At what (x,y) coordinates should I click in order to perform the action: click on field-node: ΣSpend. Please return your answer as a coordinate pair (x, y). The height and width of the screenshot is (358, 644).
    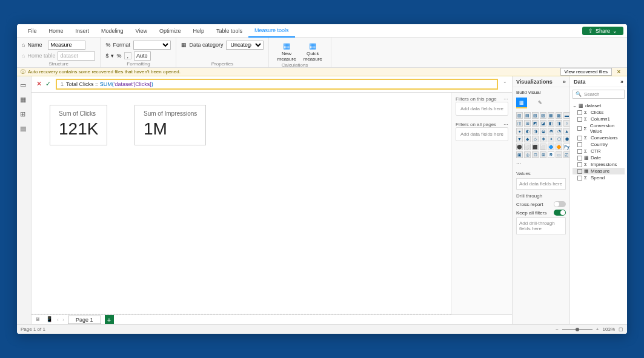
    Looking at the image, I should click on (599, 178).